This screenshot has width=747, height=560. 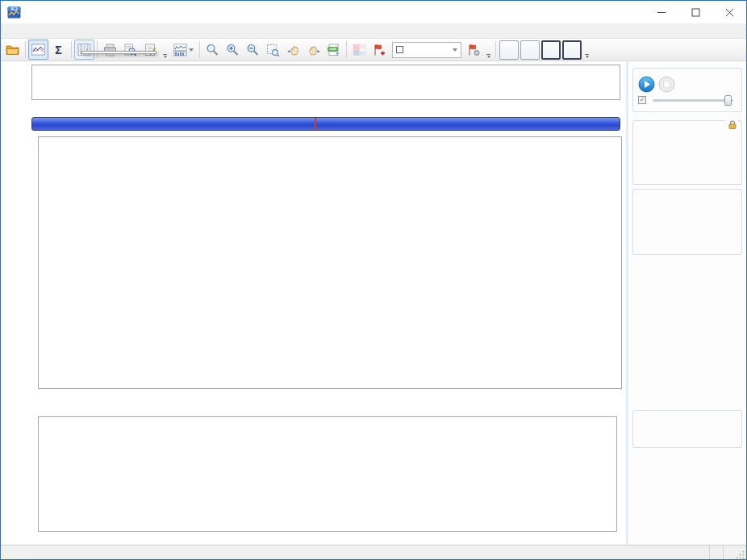 I want to click on right-panel: ✓, so click(x=687, y=303).